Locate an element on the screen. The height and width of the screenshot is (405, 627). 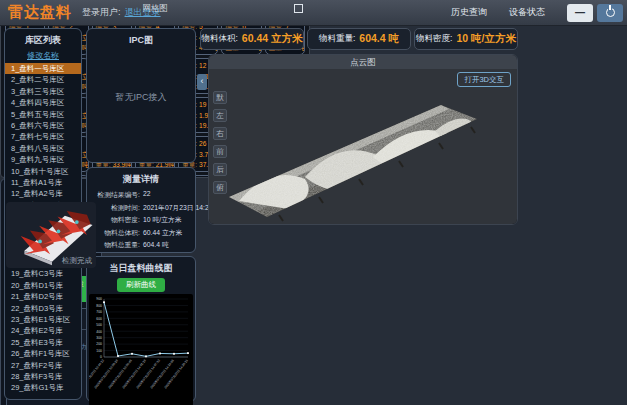
measure-value: 604.4 吨 is located at coordinates (156, 245).